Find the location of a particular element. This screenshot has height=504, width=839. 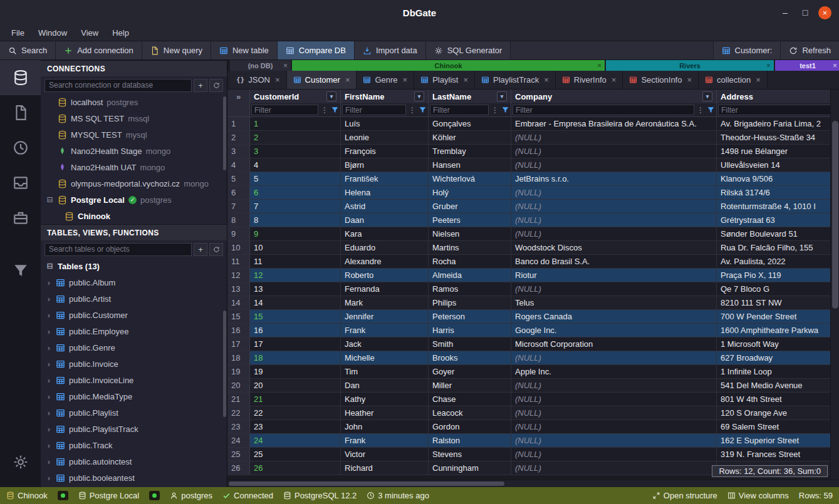

cell-firstname: Bjørn is located at coordinates (385, 165).